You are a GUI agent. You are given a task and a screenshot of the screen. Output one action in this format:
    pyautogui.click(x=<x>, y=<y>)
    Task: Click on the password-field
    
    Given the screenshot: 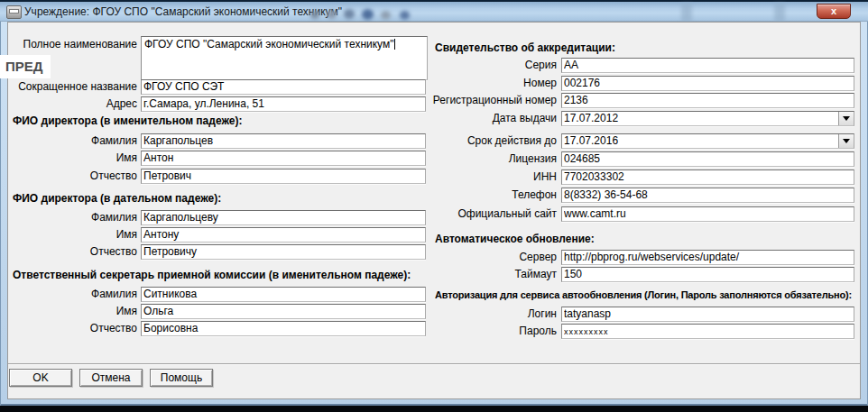 What is the action you would take?
    pyautogui.click(x=707, y=332)
    